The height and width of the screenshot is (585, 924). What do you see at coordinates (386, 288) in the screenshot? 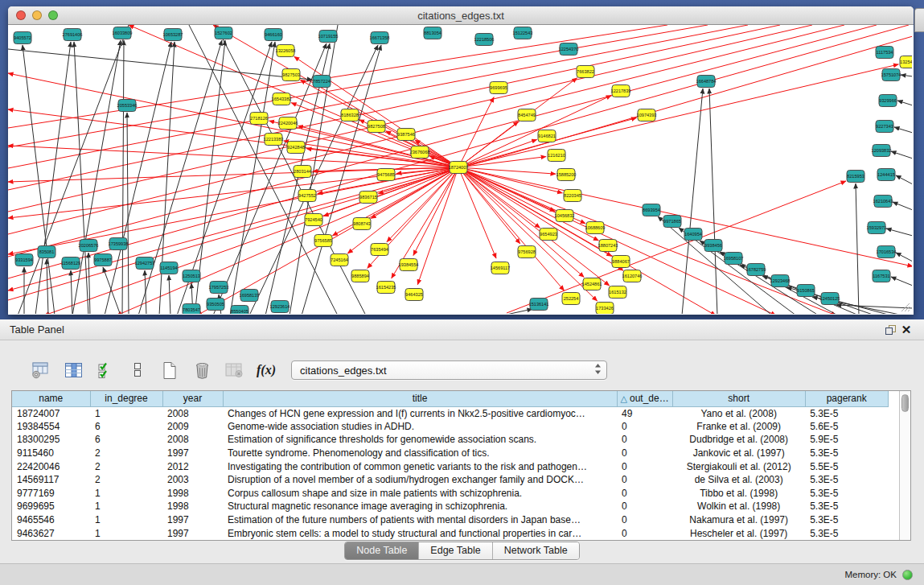
I see `graph-node: 16154235` at bounding box center [386, 288].